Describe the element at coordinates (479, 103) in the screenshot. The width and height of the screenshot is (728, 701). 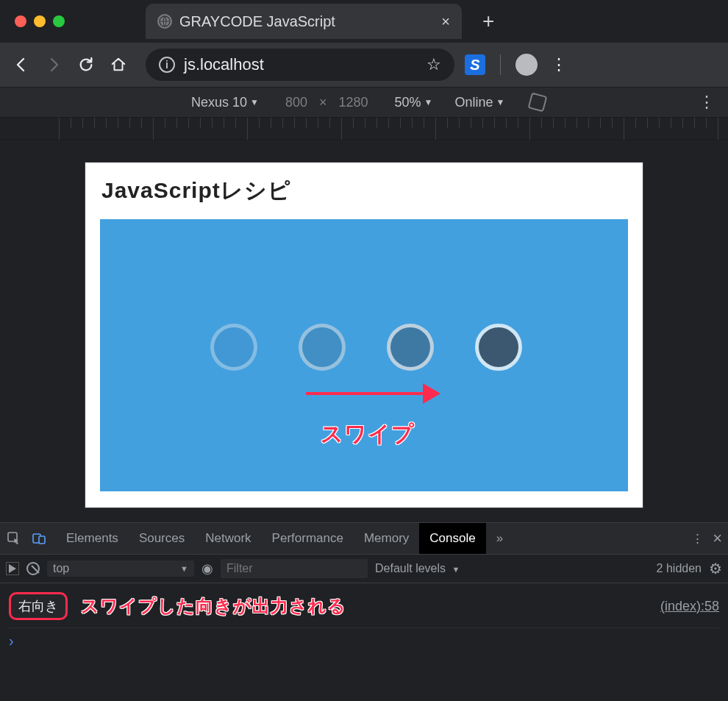
I see `throttle-select: Online ▼` at that location.